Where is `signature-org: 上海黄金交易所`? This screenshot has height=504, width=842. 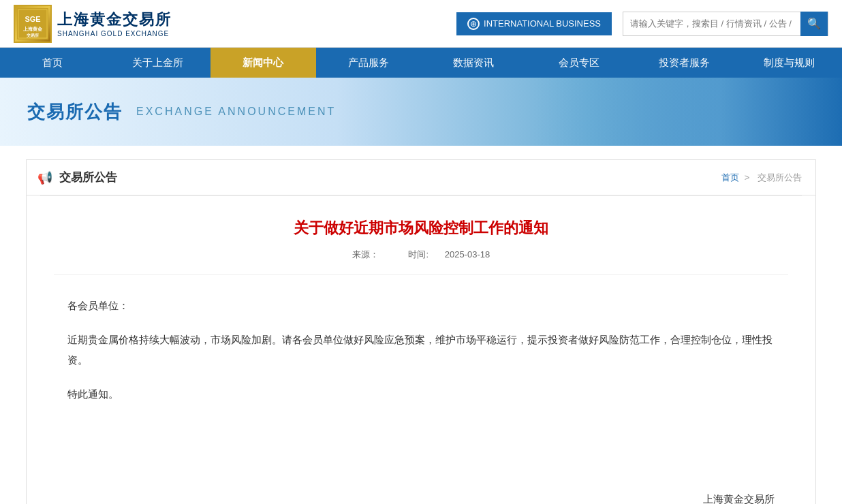
signature-org: 上海黄金交易所 is located at coordinates (421, 495).